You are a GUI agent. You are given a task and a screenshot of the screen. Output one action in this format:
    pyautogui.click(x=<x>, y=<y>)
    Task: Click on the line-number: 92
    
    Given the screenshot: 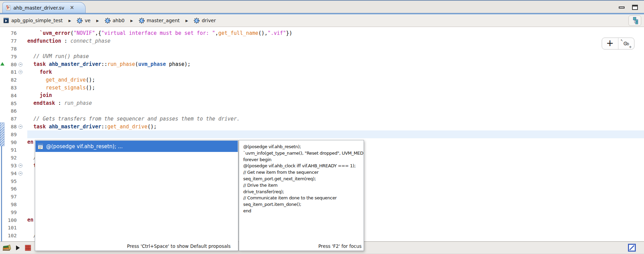 What is the action you would take?
    pyautogui.click(x=11, y=158)
    